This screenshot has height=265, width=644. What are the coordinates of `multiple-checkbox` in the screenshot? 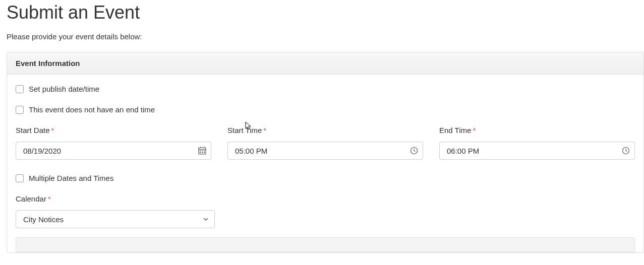 It's located at (20, 178).